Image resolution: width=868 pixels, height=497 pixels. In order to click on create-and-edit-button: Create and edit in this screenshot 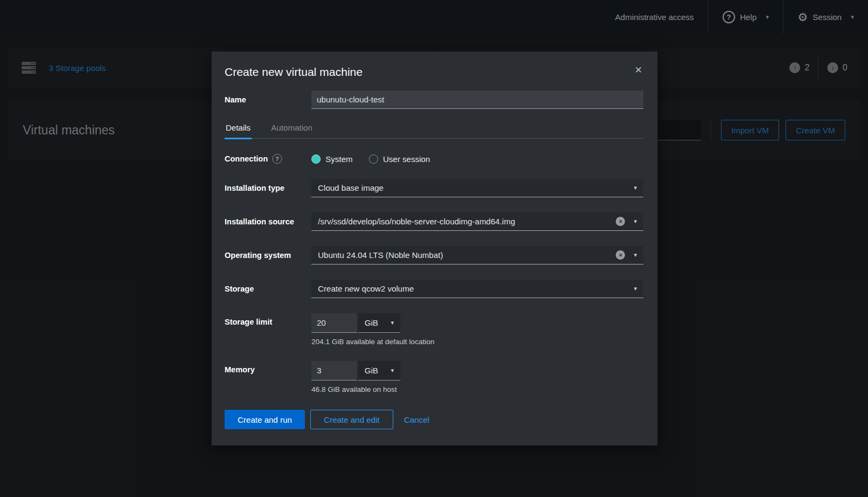, I will do `click(352, 419)`.